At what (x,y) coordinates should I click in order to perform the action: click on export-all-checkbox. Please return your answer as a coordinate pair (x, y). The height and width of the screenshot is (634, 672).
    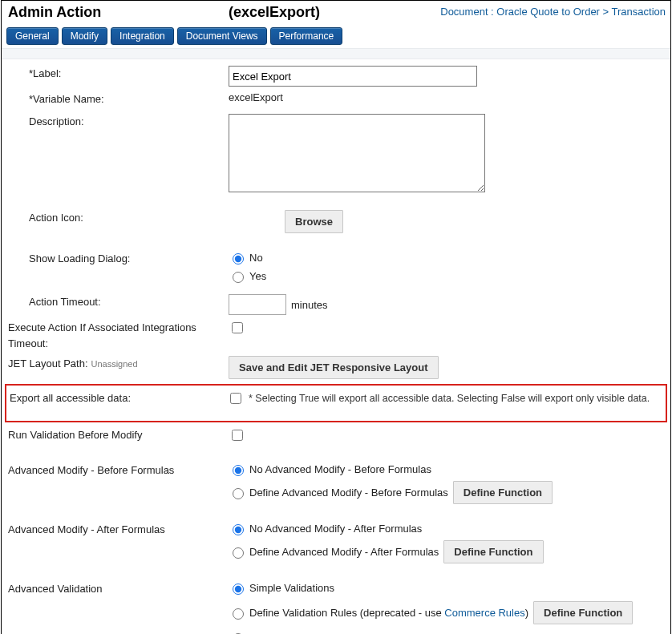
    Looking at the image, I should click on (236, 398).